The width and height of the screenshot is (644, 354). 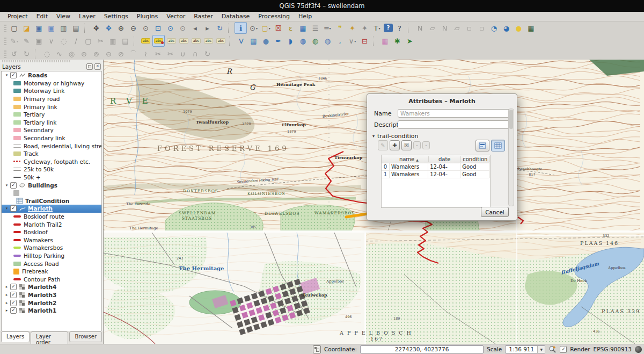 What do you see at coordinates (389, 28) in the screenshot?
I see `help-contents-icon: ?` at bounding box center [389, 28].